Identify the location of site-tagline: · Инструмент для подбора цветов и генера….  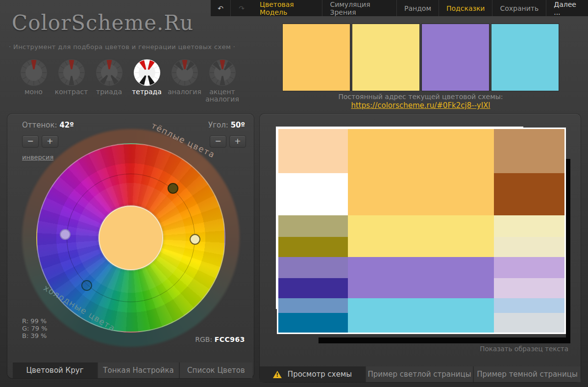
(122, 47).